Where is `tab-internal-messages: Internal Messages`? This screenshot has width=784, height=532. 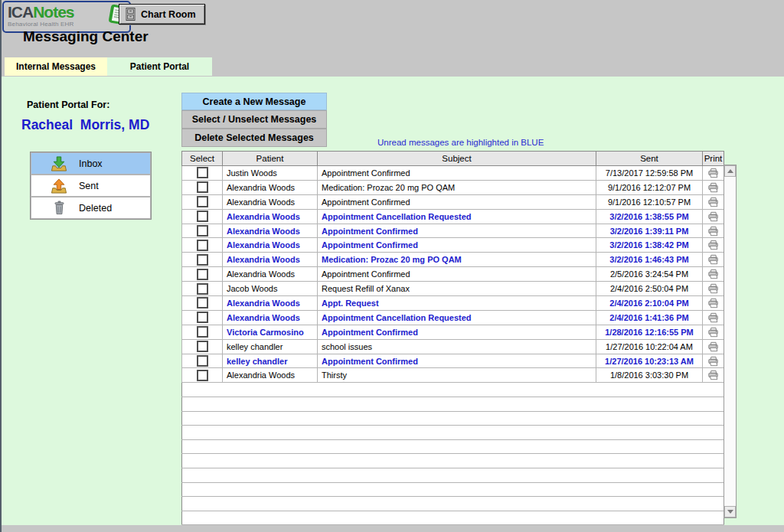 tab-internal-messages: Internal Messages is located at coordinates (56, 67).